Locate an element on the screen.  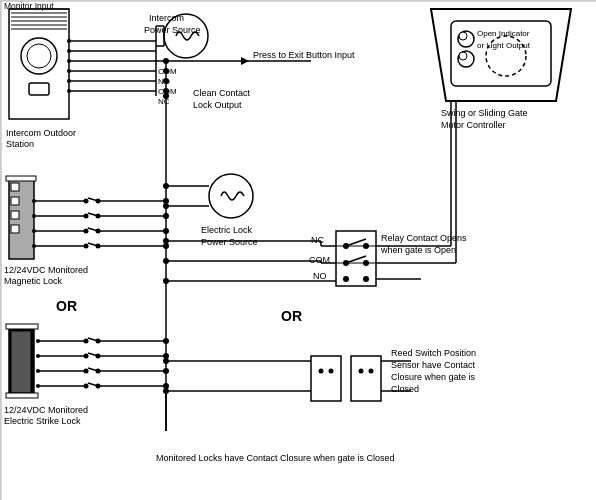
no-label2: NO is located at coordinates (320, 276).